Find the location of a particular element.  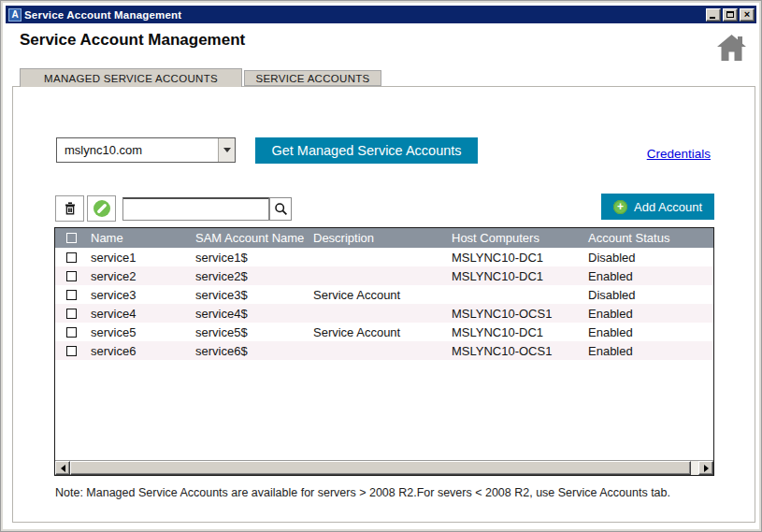

maximize-icon is located at coordinates (730, 15).